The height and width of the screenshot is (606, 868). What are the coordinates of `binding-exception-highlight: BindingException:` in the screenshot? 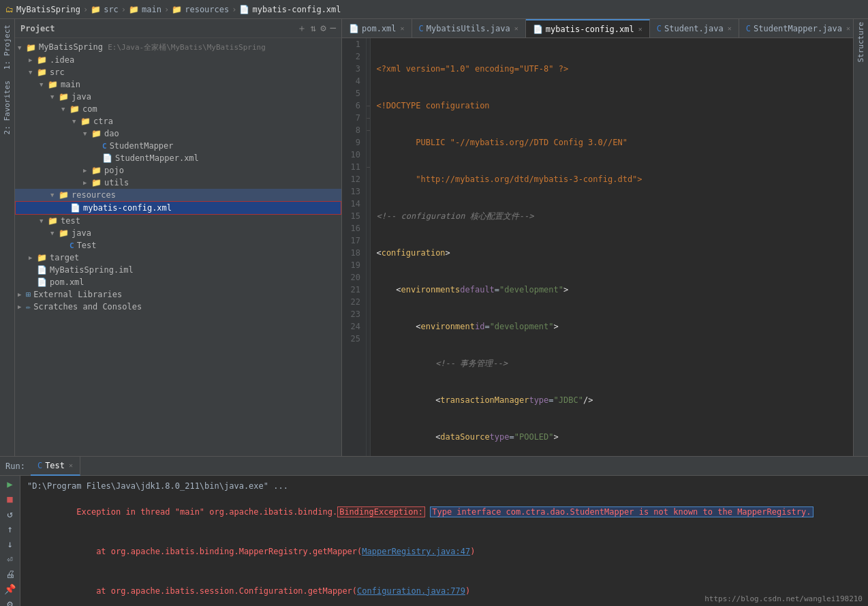 It's located at (382, 512).